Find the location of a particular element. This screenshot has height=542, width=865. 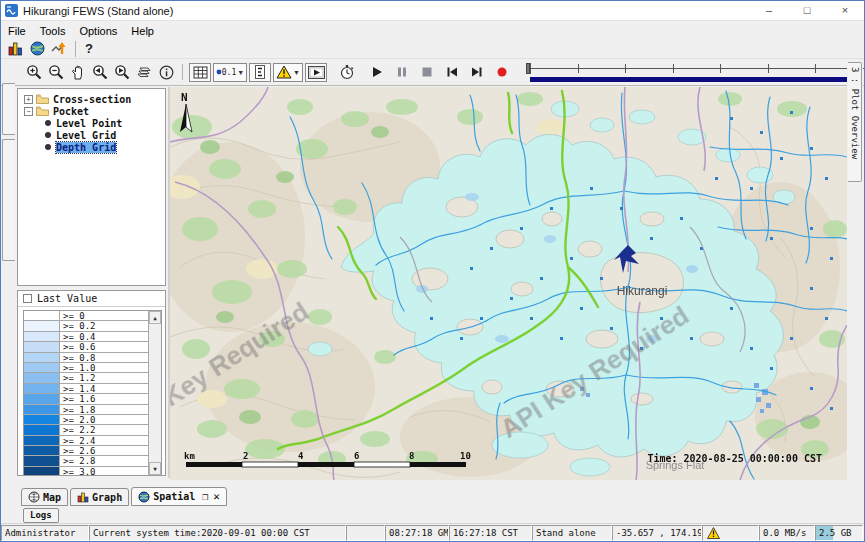

left-tab-strip: 5 : Forec 6 : Data Viewer is located at coordinates (8, 286).